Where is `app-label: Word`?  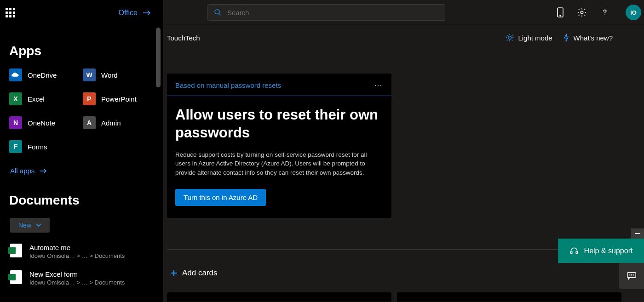
app-label: Word is located at coordinates (109, 75).